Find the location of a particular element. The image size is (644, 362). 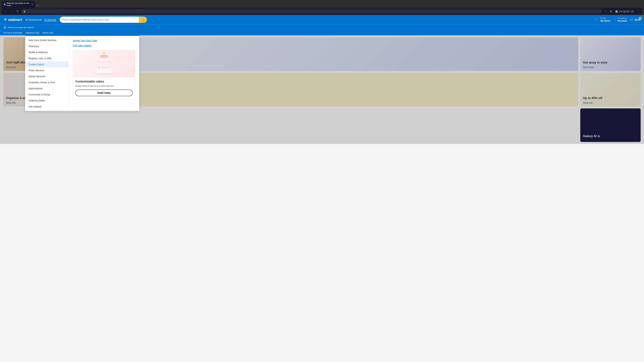

cake-card-title: Customizable cakes is located at coordinates (104, 81).